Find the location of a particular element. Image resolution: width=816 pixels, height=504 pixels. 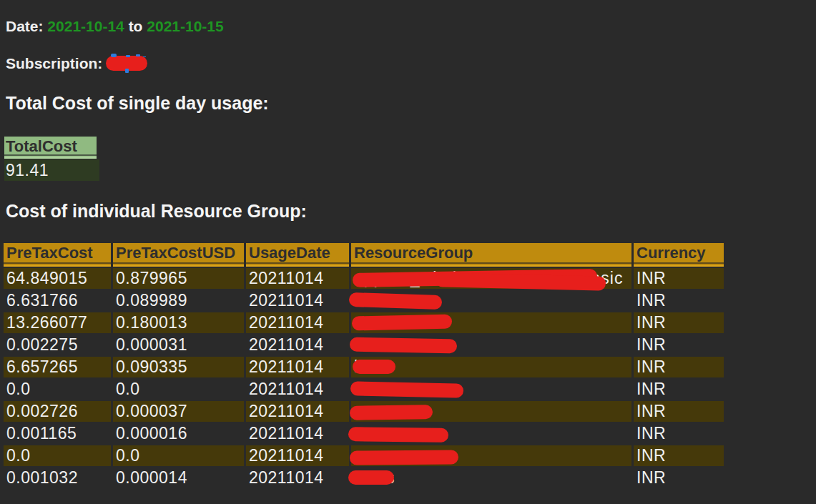

date-connector: to is located at coordinates (136, 26).